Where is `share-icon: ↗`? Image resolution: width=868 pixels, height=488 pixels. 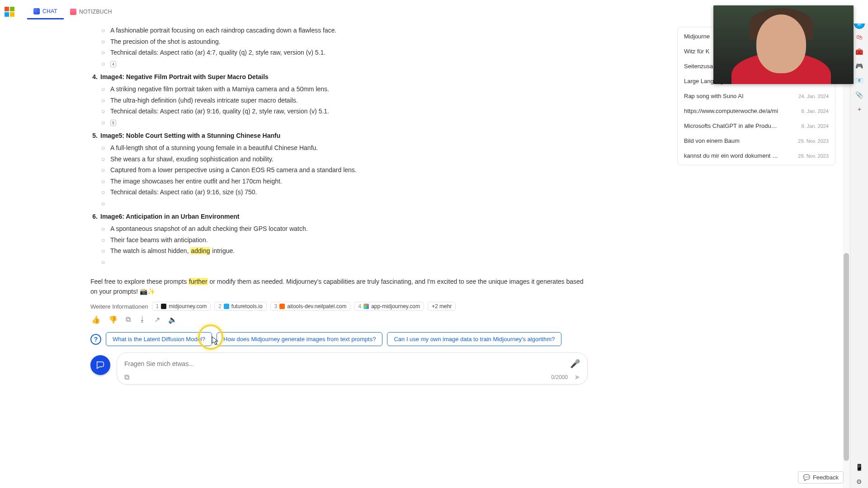
share-icon: ↗ is located at coordinates (157, 320).